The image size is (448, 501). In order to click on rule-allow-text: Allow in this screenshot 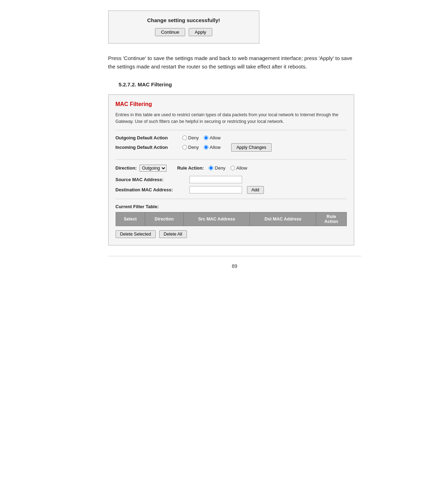, I will do `click(242, 168)`.